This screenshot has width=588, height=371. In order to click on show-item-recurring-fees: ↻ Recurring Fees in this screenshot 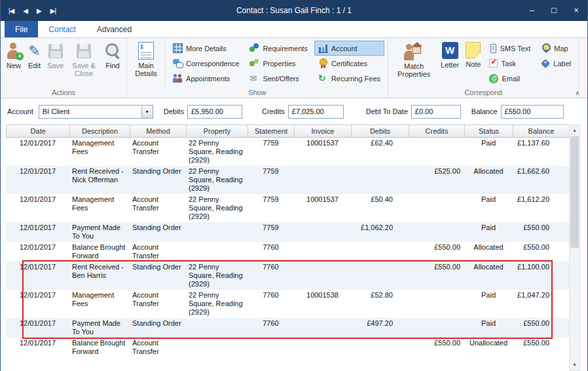, I will do `click(350, 79)`.